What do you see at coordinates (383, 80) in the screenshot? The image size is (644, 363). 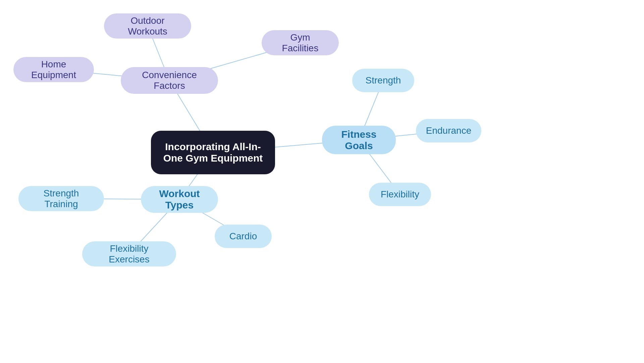 I see `strength-node: Strength` at bounding box center [383, 80].